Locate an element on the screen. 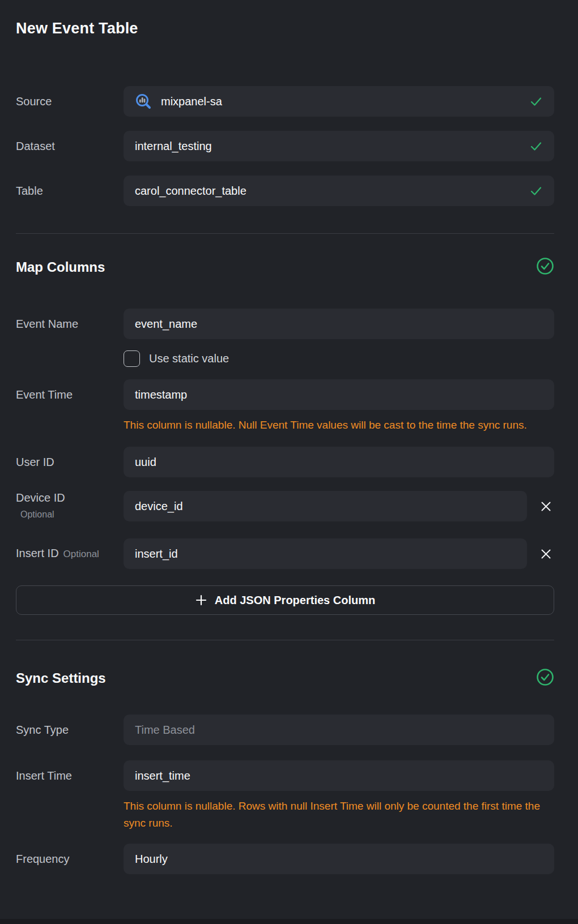 The height and width of the screenshot is (924, 578). dataset-select: internal_testing is located at coordinates (339, 146).